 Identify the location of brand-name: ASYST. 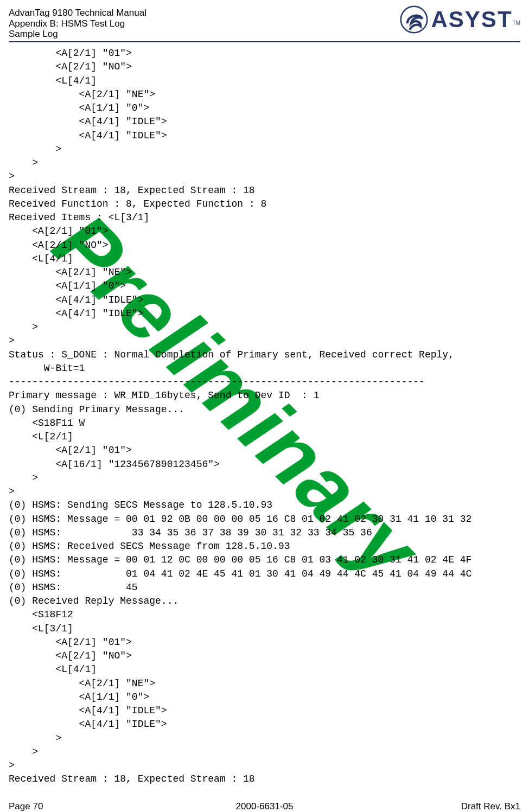
(472, 20).